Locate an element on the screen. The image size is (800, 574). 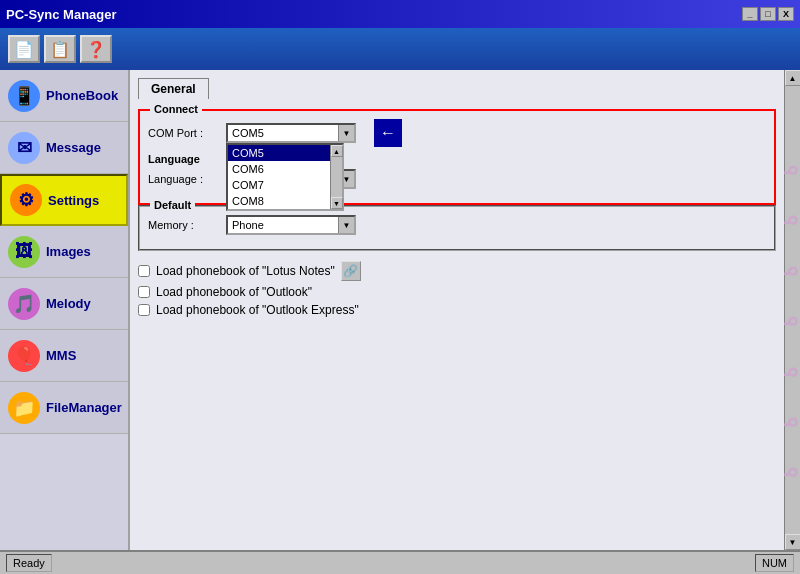
filemanager-icon: 📁 is located at coordinates (24, 408).